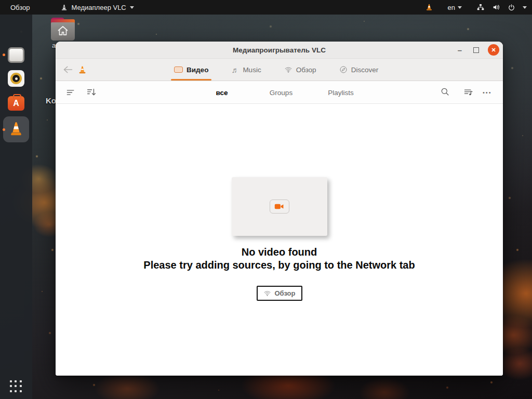  I want to click on view-tab-groups: Groups, so click(281, 92).